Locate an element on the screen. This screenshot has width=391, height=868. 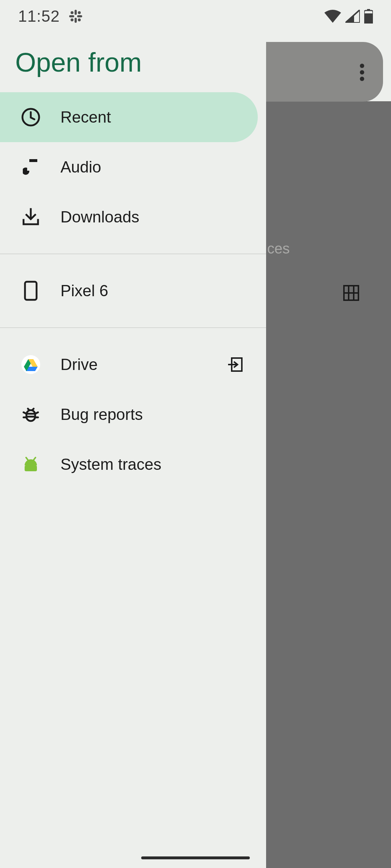
grid-view-button is located at coordinates (351, 293).